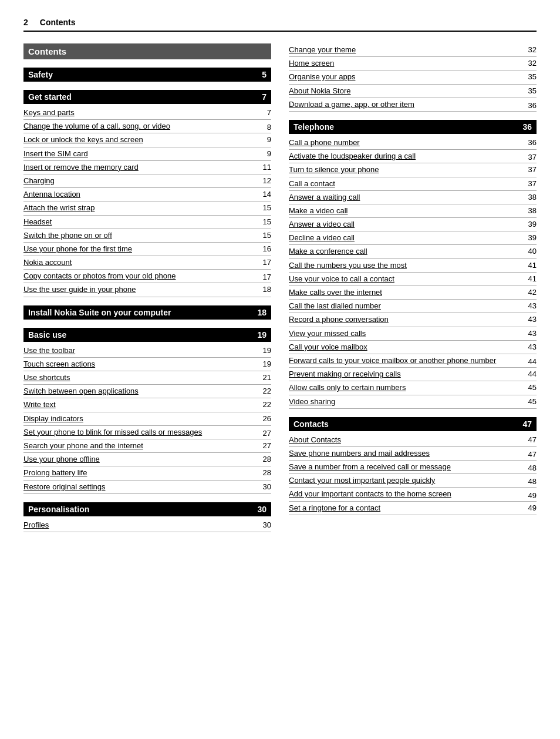  Describe the element at coordinates (413, 402) in the screenshot. I see `toc-item: Video sharing 45` at that location.